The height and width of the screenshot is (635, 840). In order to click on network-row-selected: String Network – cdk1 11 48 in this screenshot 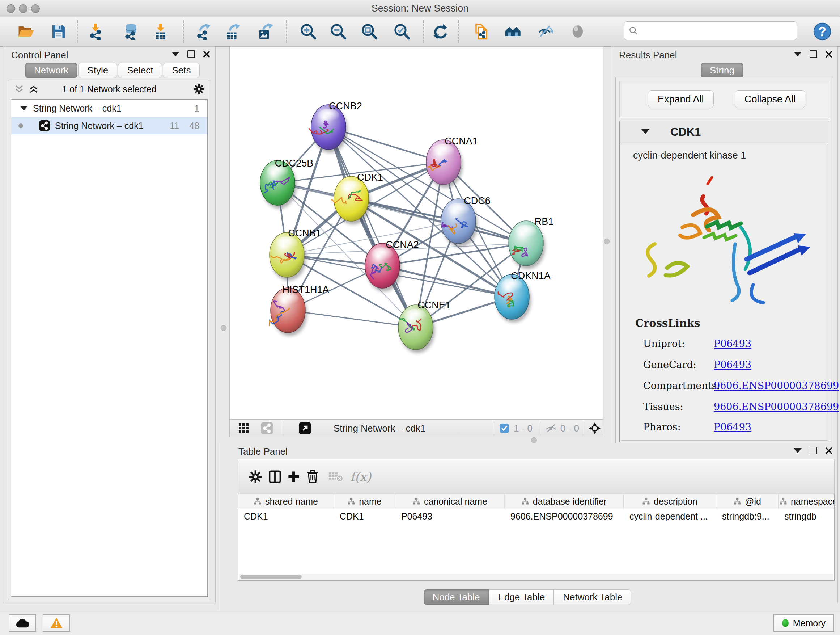, I will do `click(109, 125)`.